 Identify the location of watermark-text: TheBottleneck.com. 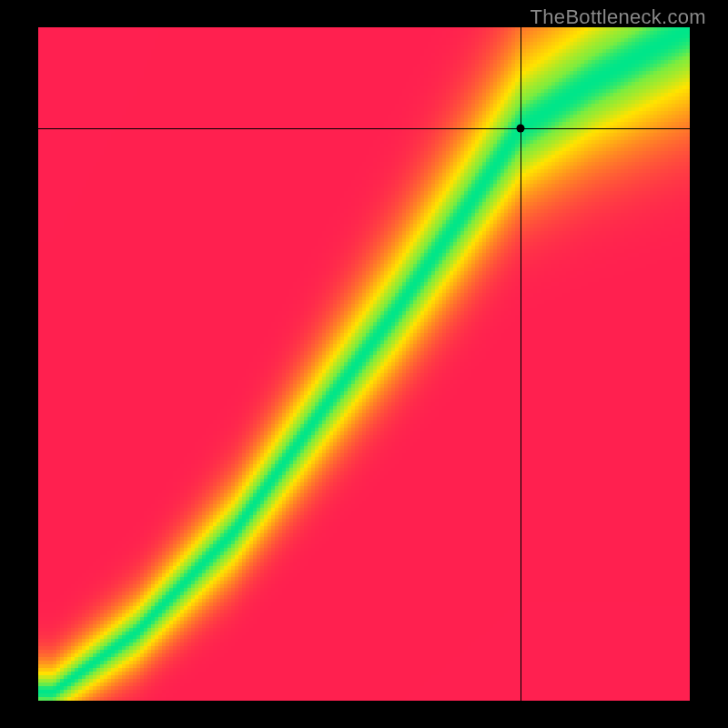
(619, 17).